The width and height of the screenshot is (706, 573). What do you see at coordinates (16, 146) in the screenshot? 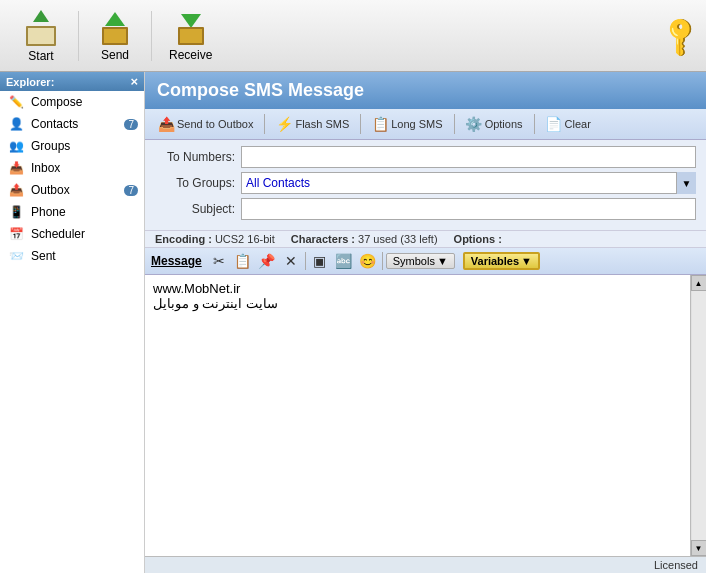
I see `groups-icon: 👥` at bounding box center [16, 146].